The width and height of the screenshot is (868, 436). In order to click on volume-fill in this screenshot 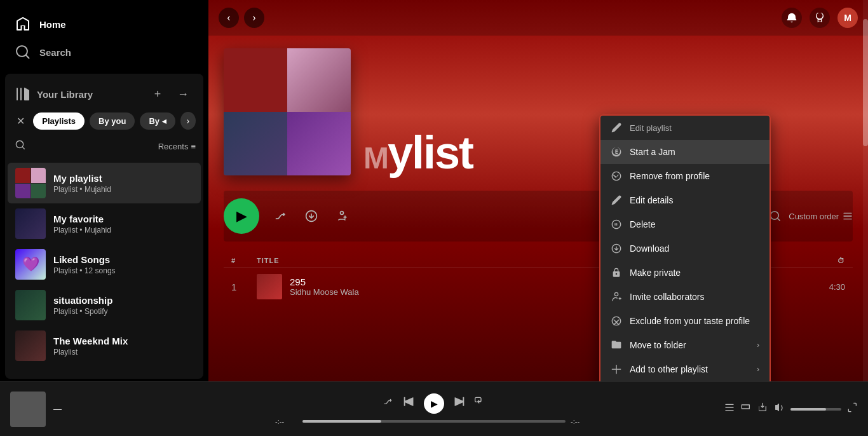, I will do `click(808, 409)`.